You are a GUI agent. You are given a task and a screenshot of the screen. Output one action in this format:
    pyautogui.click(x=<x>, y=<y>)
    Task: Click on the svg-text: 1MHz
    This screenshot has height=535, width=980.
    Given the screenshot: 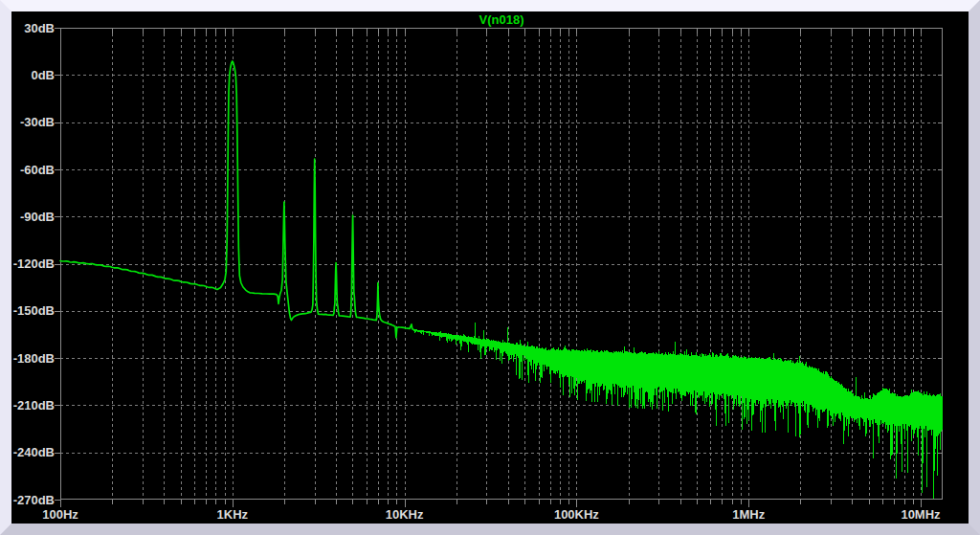 What is the action you would take?
    pyautogui.click(x=748, y=515)
    